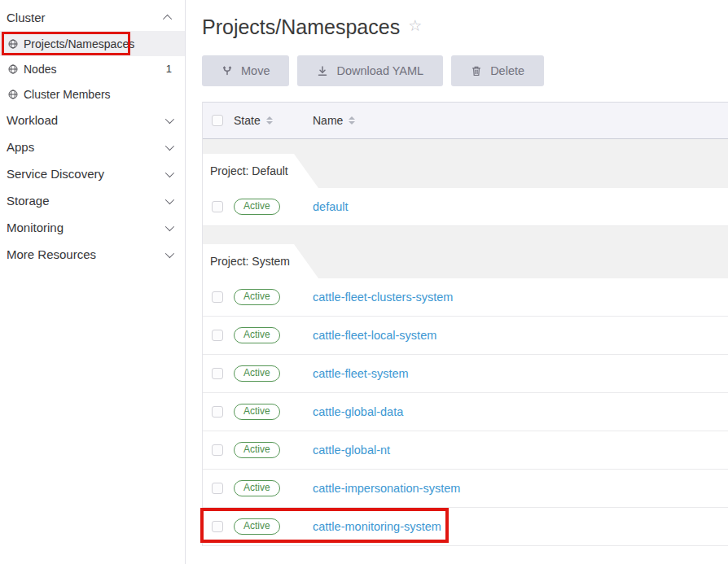 The width and height of the screenshot is (728, 564). What do you see at coordinates (466, 527) in the screenshot?
I see `table-row: Active cattle-monitoring-system` at bounding box center [466, 527].